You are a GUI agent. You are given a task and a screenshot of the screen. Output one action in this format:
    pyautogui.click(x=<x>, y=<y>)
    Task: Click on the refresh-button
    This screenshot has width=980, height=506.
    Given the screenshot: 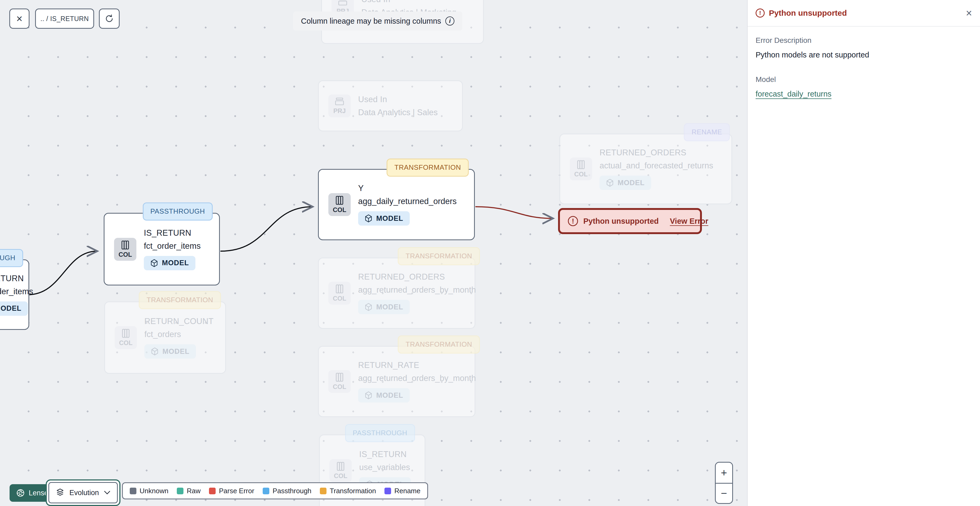 What is the action you would take?
    pyautogui.click(x=109, y=18)
    